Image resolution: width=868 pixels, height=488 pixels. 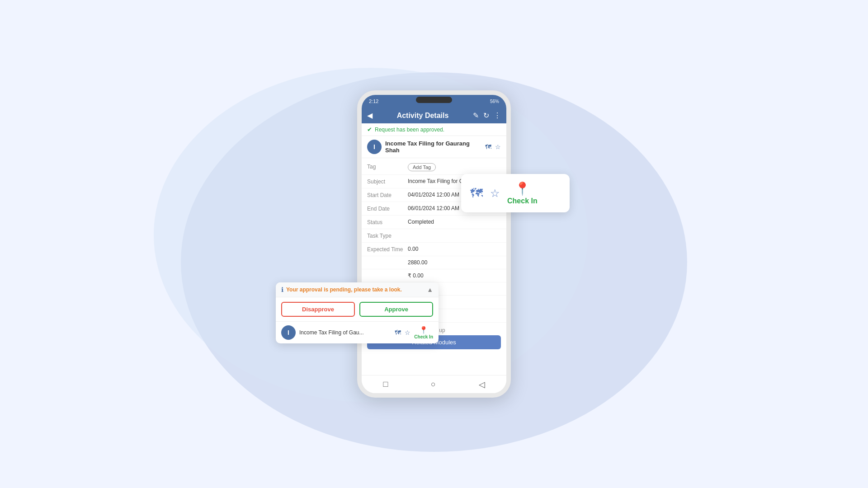 What do you see at coordinates (495, 101) in the screenshot?
I see `status-right: 56%` at bounding box center [495, 101].